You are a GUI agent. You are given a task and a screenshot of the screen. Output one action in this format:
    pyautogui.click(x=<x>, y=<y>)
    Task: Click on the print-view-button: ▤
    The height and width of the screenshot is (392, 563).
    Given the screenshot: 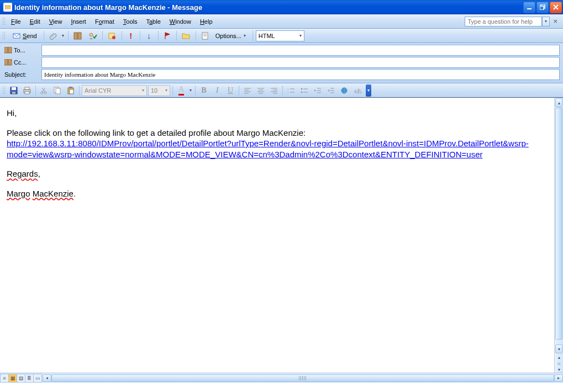 What is the action you would take?
    pyautogui.click(x=21, y=378)
    